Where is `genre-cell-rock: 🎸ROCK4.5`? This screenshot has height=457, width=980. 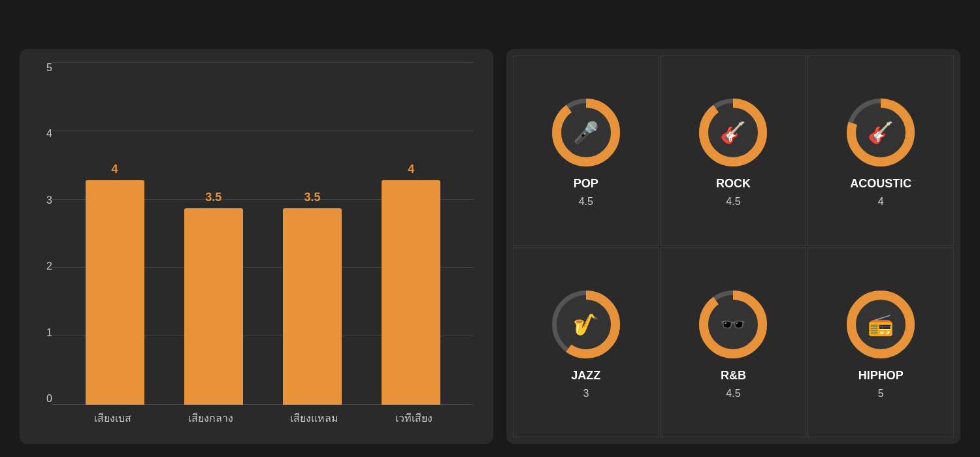 genre-cell-rock: 🎸ROCK4.5 is located at coordinates (734, 151).